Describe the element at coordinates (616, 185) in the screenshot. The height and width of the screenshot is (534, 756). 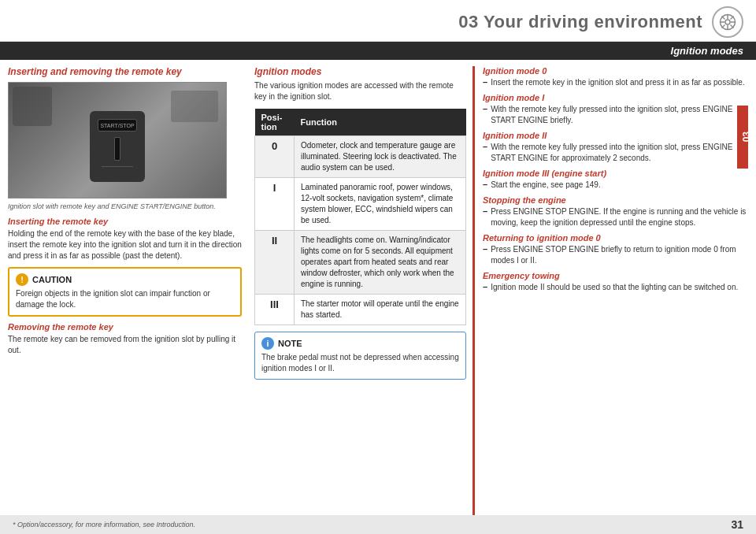
I see `right-section-item: – Start the engine, see page 149.` at that location.